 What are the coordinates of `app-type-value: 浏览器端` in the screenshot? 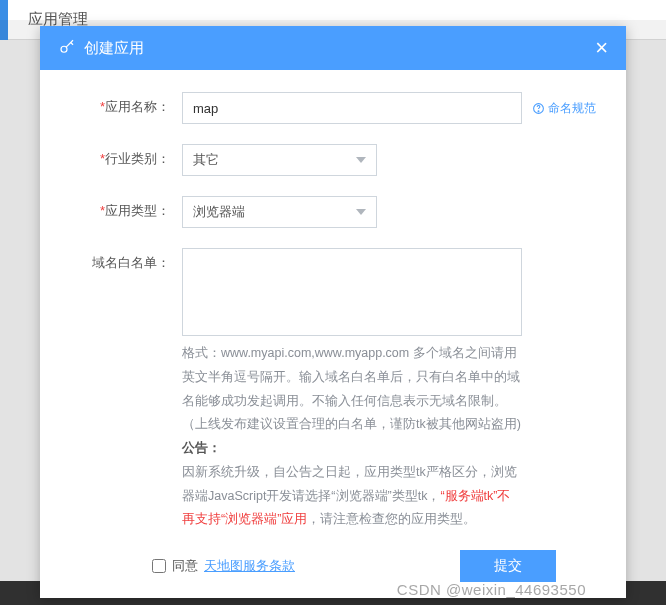 It's located at (219, 212).